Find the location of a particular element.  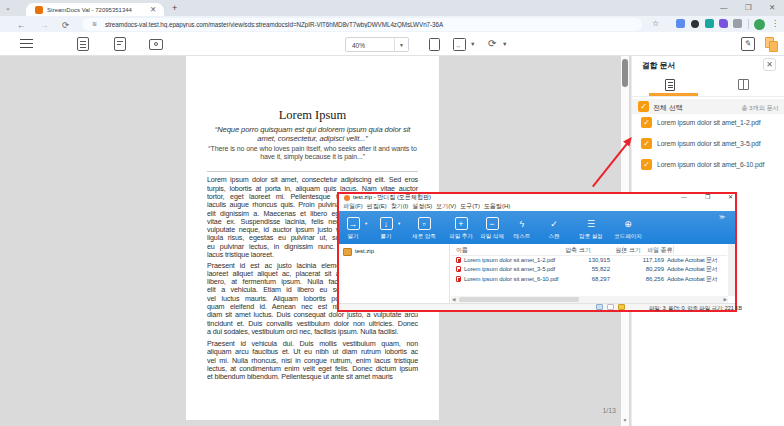

column-packed-size: 압축 크기 is located at coordinates (566, 250).